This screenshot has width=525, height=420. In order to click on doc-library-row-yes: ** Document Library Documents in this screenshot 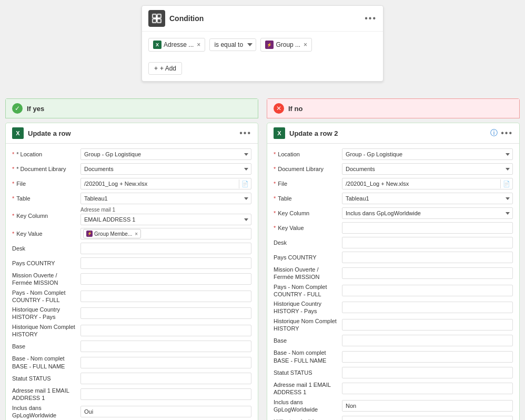, I will do `click(132, 169)`.